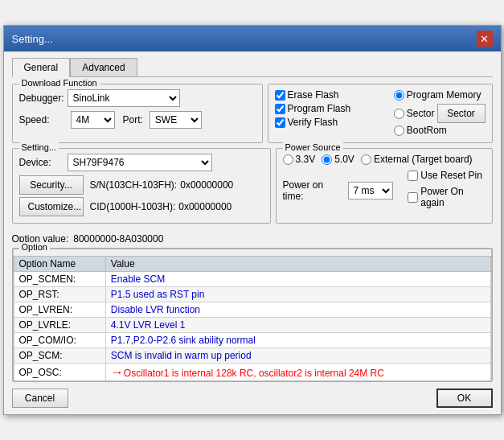 This screenshot has height=440, width=504. What do you see at coordinates (252, 68) in the screenshot?
I see `tabs: General Advanced` at bounding box center [252, 68].